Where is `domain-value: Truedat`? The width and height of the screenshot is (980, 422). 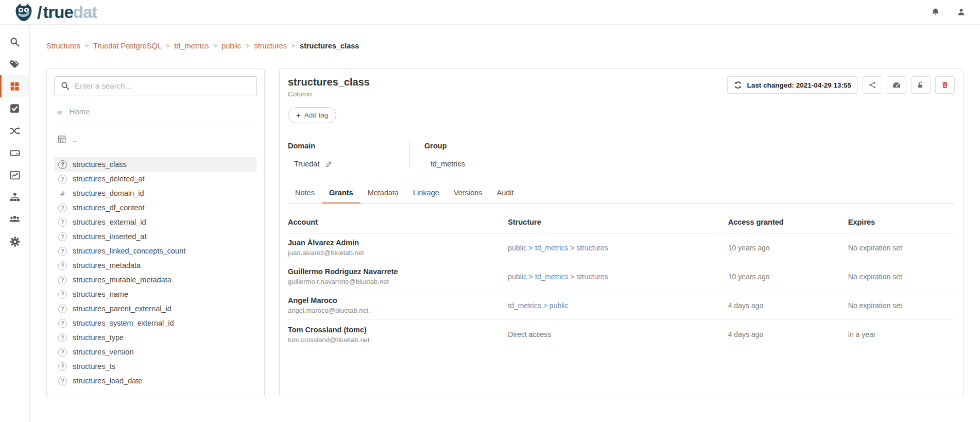
domain-value: Truedat is located at coordinates (307, 164).